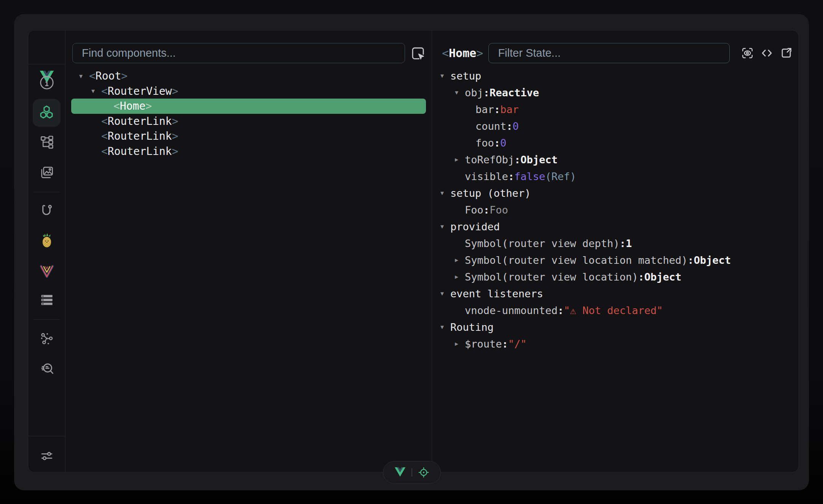 The height and width of the screenshot is (504, 823). I want to click on tree-node-routerview-1: ▼<RouterView>, so click(249, 91).